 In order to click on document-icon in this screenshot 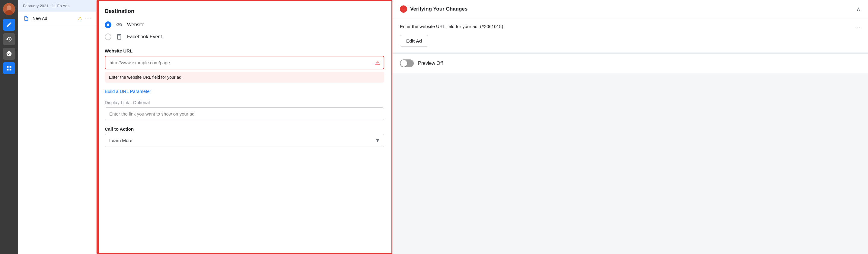, I will do `click(26, 18)`.